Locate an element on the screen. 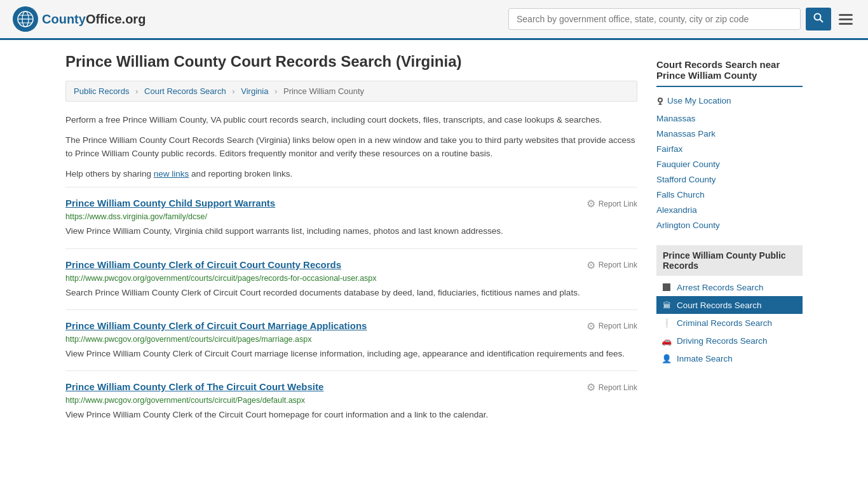 This screenshot has width=868, height=488. report-icon-2: ⚙ is located at coordinates (591, 327).